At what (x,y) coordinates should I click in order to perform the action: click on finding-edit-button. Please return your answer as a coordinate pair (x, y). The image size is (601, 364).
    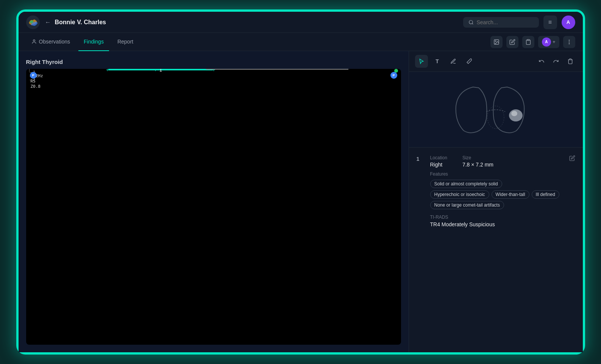
    Looking at the image, I should click on (572, 159).